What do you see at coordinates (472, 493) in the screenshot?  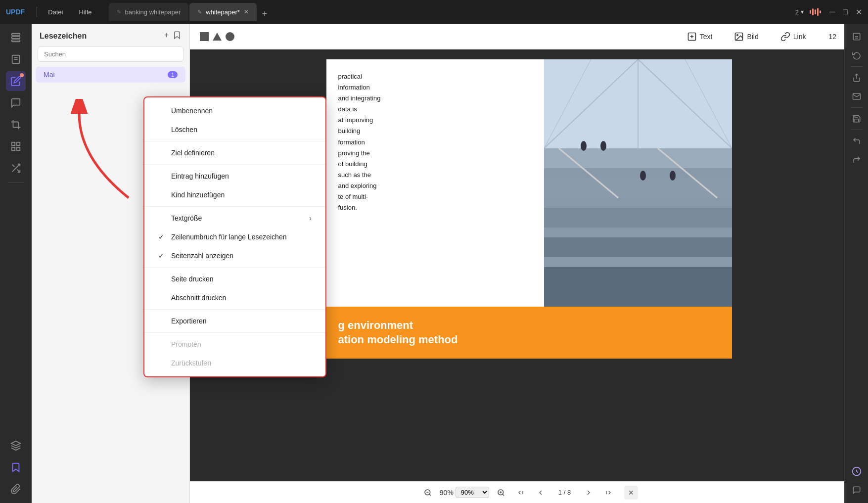 I see `zoom-select: 90% 100% 75% 50%` at bounding box center [472, 493].